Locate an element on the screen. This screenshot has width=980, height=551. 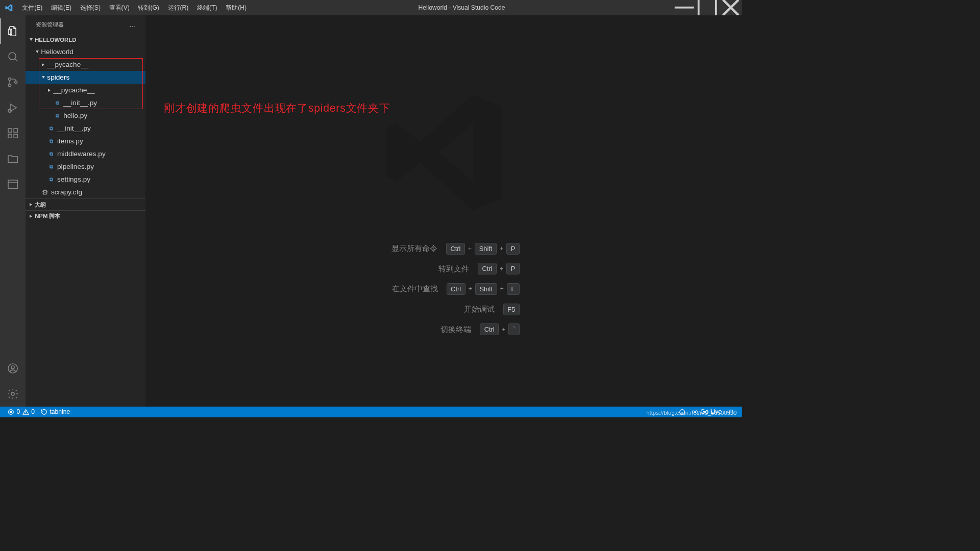
menu-item: 运行(R) is located at coordinates (178, 8).